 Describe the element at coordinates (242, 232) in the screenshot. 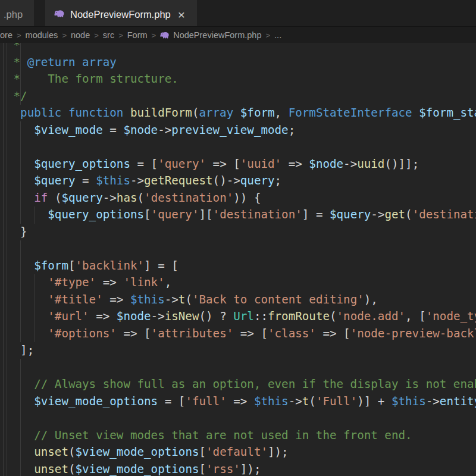

I see `code-line: }` at that location.